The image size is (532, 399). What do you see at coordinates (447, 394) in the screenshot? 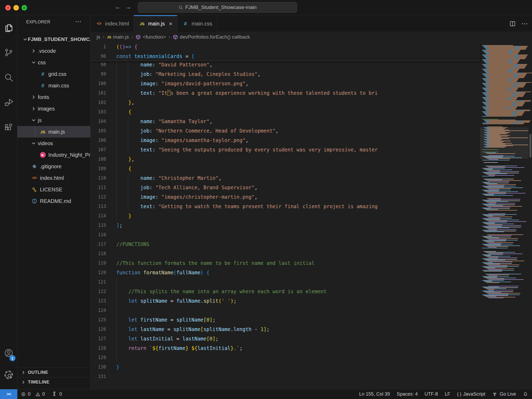
I see `status-eol: LF` at bounding box center [447, 394].